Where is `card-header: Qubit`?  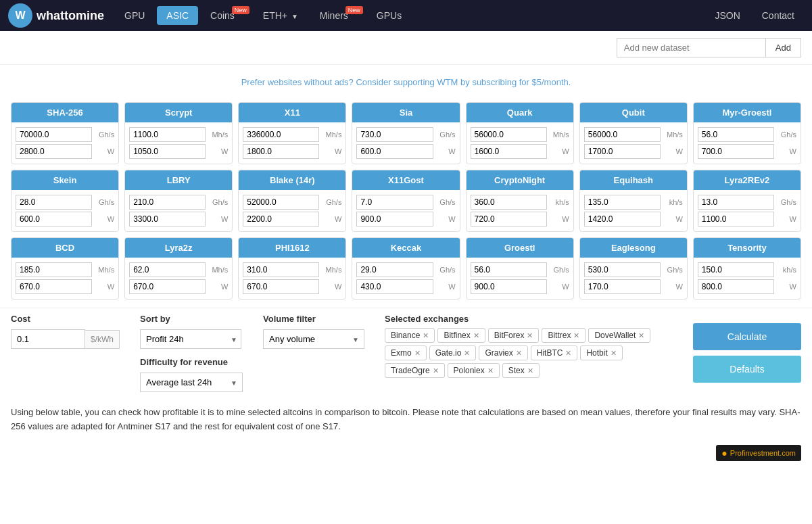
card-header: Qubit is located at coordinates (634, 112).